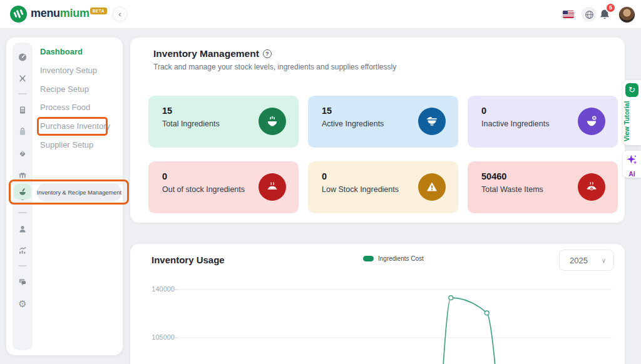 This screenshot has width=641, height=364. What do you see at coordinates (494, 176) in the screenshot?
I see `stat-value: 50460` at bounding box center [494, 176].